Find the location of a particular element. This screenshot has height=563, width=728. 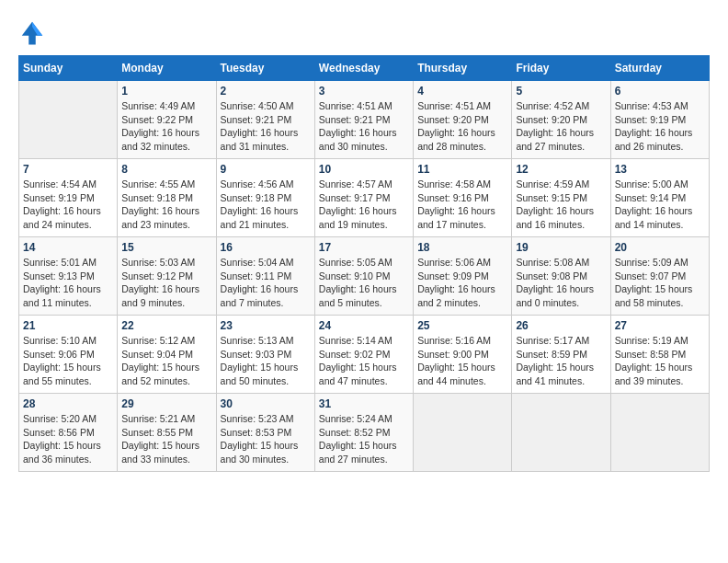

day-number: 21 is located at coordinates (68, 326).